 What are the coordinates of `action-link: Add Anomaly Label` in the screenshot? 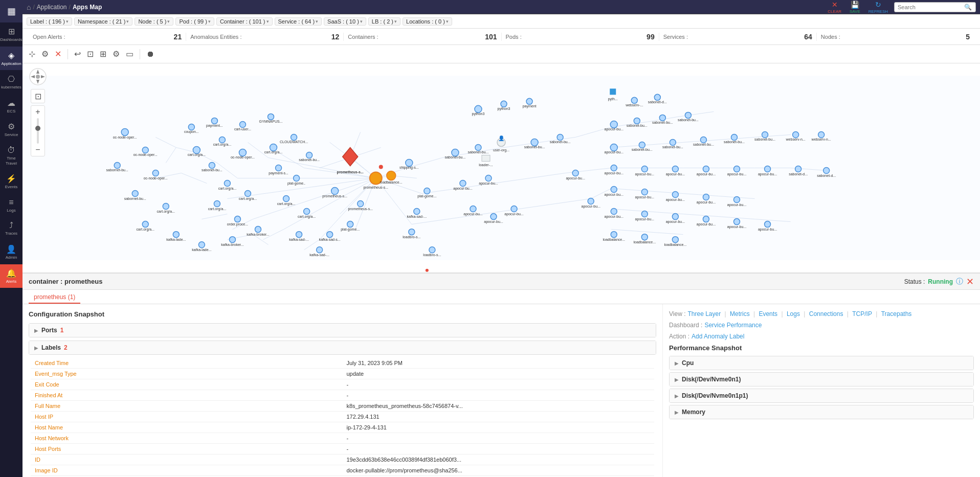 It's located at (718, 336).